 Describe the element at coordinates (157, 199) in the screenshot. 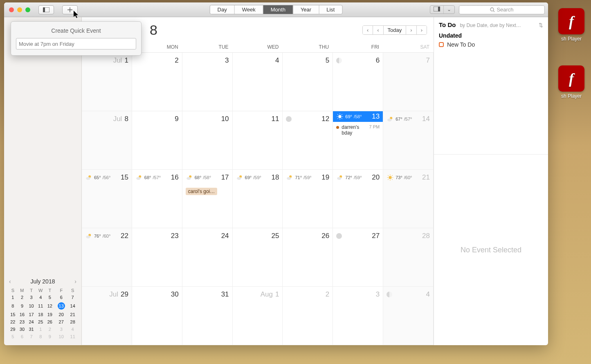

I see `day-cell: 68°/57°16` at that location.